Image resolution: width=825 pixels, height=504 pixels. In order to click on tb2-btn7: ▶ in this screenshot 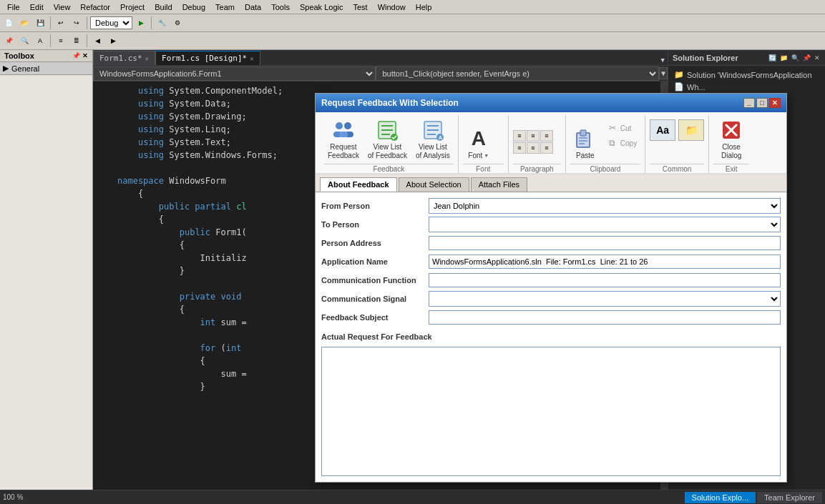, I will do `click(113, 41)`.